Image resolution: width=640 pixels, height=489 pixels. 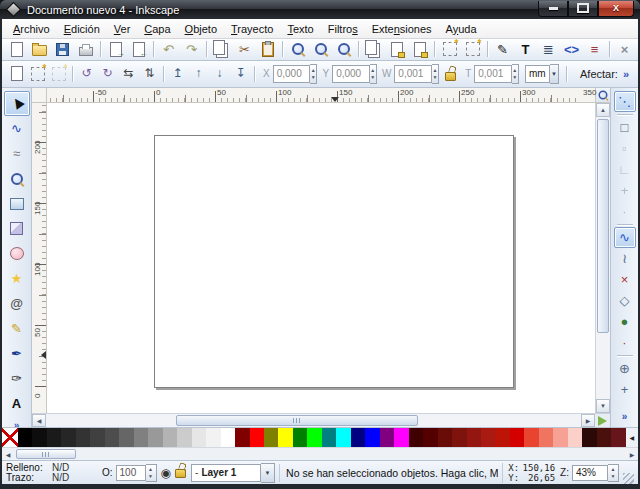 What do you see at coordinates (374, 49) in the screenshot?
I see `duplicate` at bounding box center [374, 49].